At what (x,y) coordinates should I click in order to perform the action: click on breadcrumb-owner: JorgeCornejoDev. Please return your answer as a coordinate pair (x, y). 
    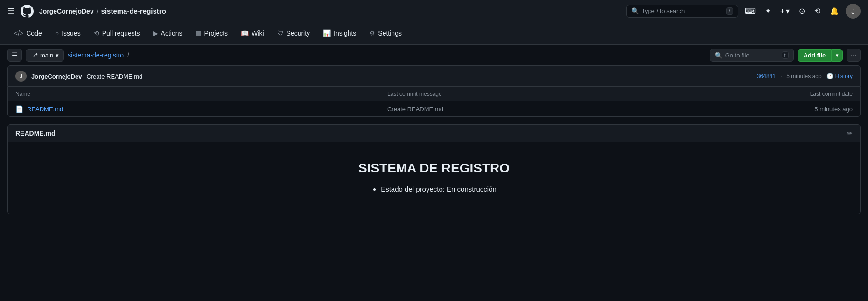
    Looking at the image, I should click on (66, 11).